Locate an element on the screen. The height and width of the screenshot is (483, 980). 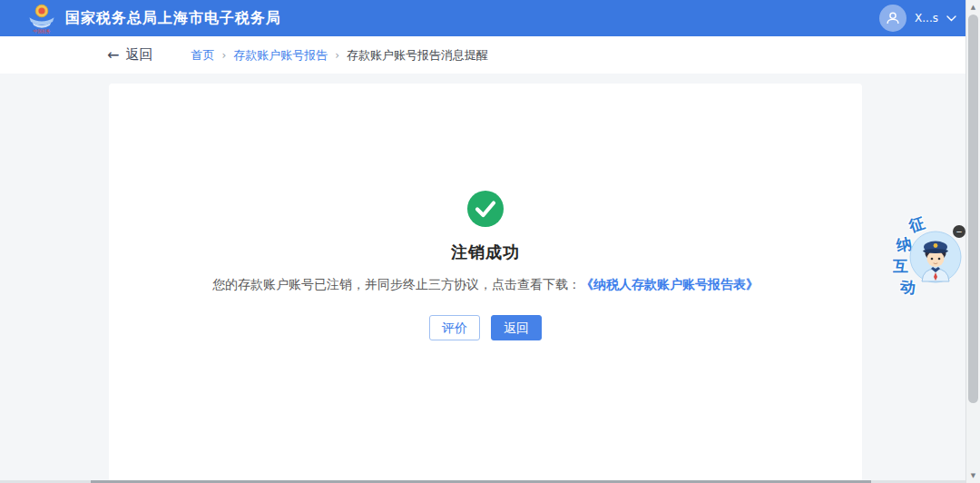
user-avatar-icon is located at coordinates (893, 18).